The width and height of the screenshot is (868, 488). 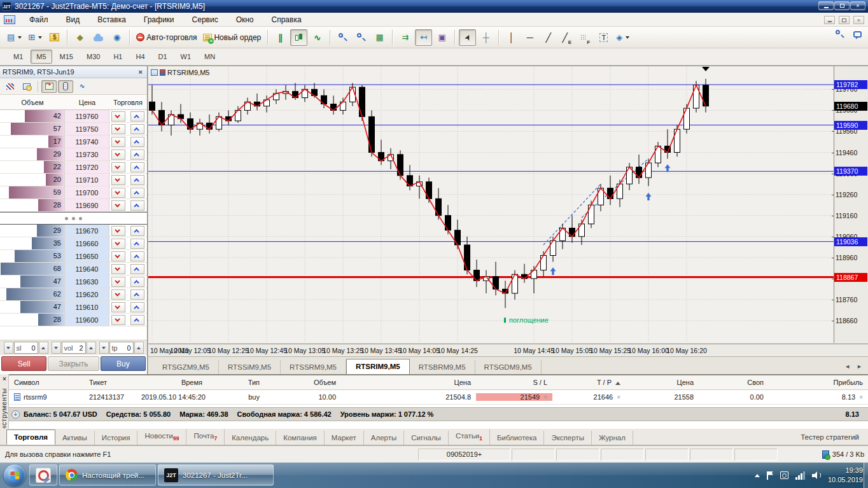 What do you see at coordinates (92, 347) in the screenshot?
I see `volume-increase-button` at bounding box center [92, 347].